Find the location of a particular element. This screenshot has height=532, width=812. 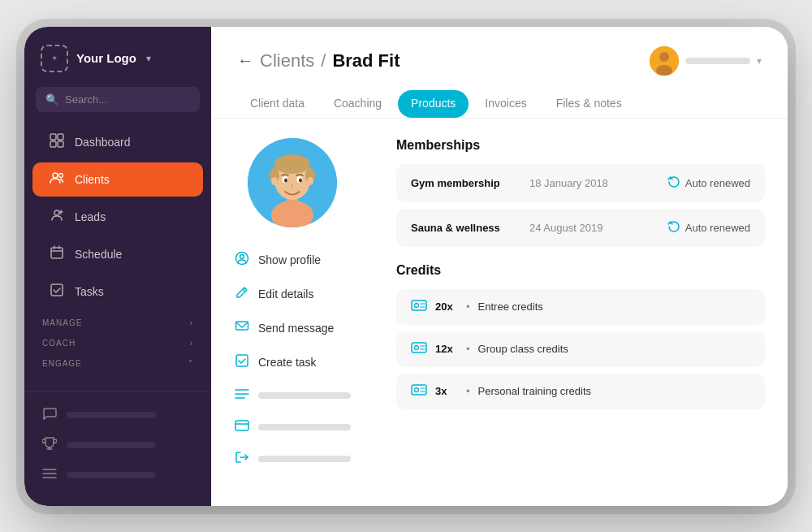

tab-invoices: Invoices is located at coordinates (505, 104).